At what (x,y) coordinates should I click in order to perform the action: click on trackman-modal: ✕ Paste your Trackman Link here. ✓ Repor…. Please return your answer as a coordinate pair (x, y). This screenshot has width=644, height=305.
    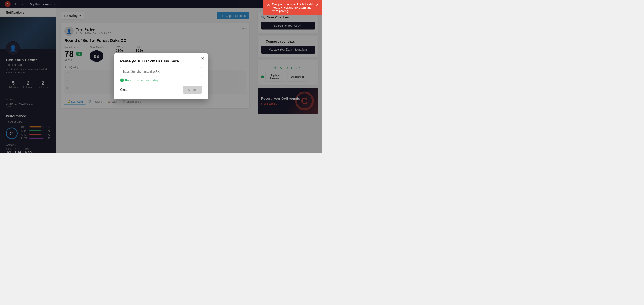
    Looking at the image, I should click on (161, 76).